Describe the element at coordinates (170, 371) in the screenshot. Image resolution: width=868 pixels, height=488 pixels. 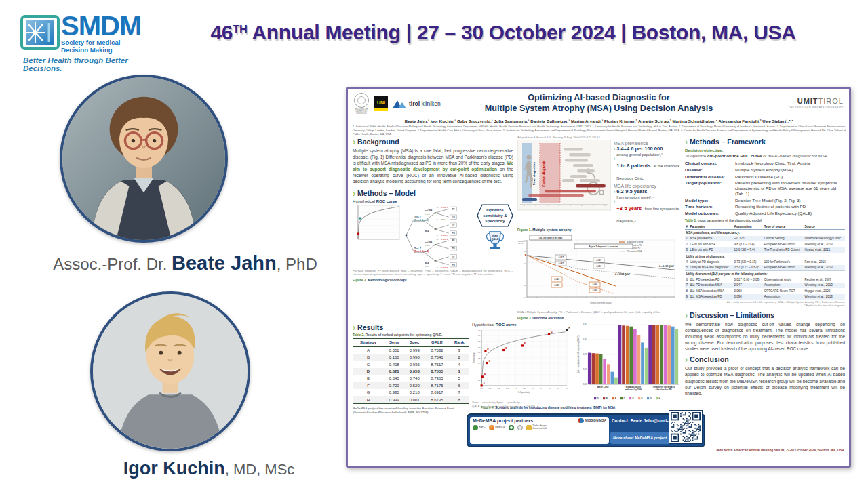
I see `speaker-photo-igor-kuchin` at that location.